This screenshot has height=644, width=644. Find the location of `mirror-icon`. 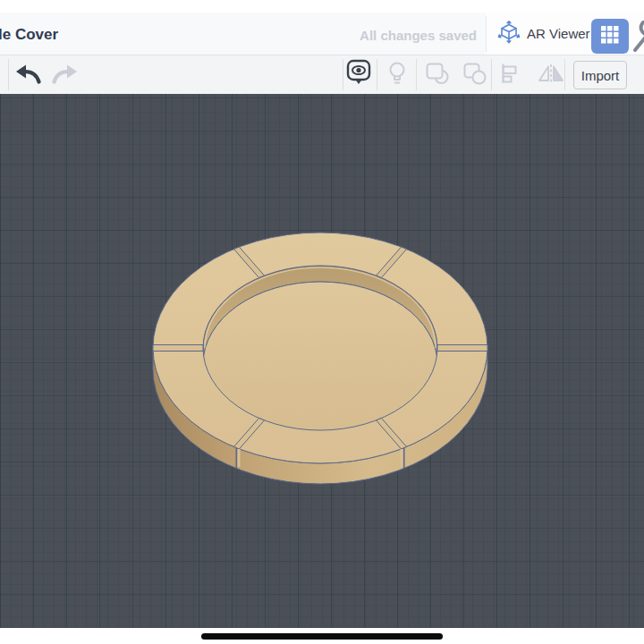

mirror-icon is located at coordinates (551, 75).